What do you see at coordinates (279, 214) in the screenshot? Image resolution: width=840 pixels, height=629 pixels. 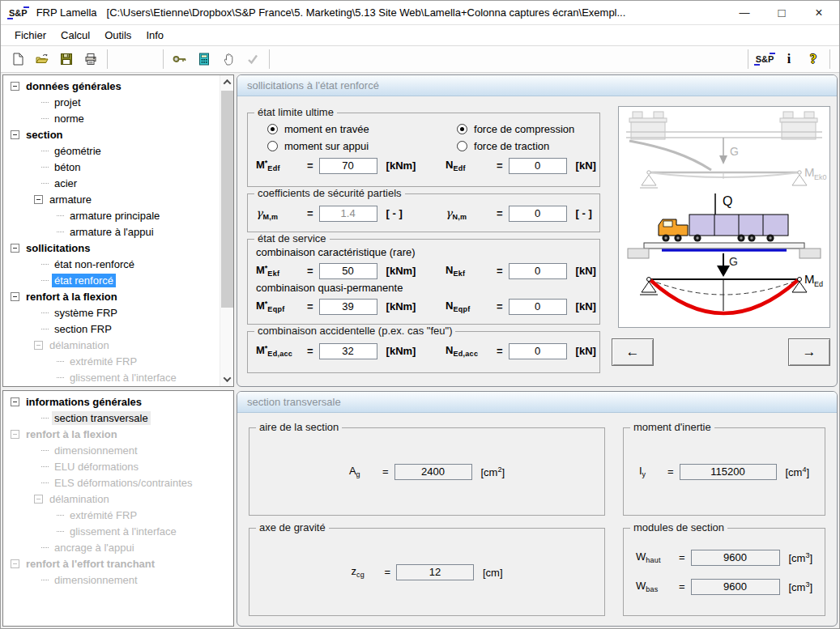 I see `gamma-m-symbol: γM,m` at bounding box center [279, 214].